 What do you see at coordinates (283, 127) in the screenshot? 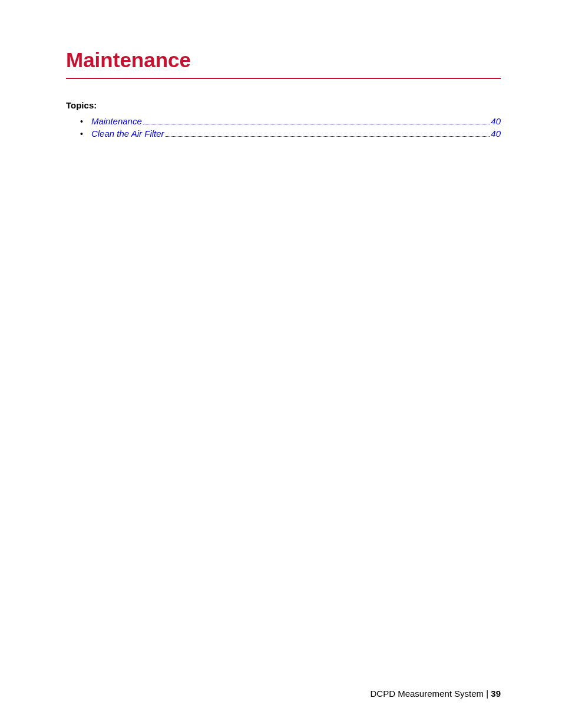
I see `toc-list: • Maintenance 40 • Clean the Air Filter …` at bounding box center [283, 127].